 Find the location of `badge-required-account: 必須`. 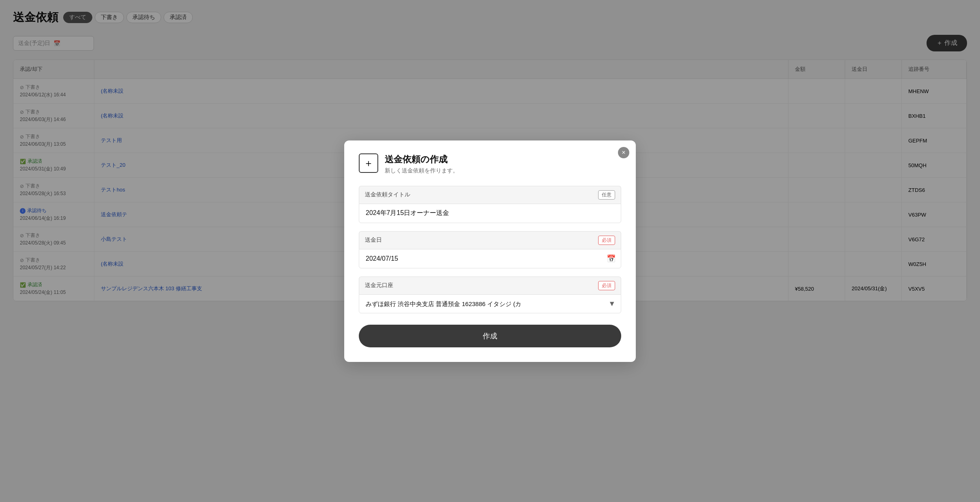

badge-required-account: 必須 is located at coordinates (607, 286).